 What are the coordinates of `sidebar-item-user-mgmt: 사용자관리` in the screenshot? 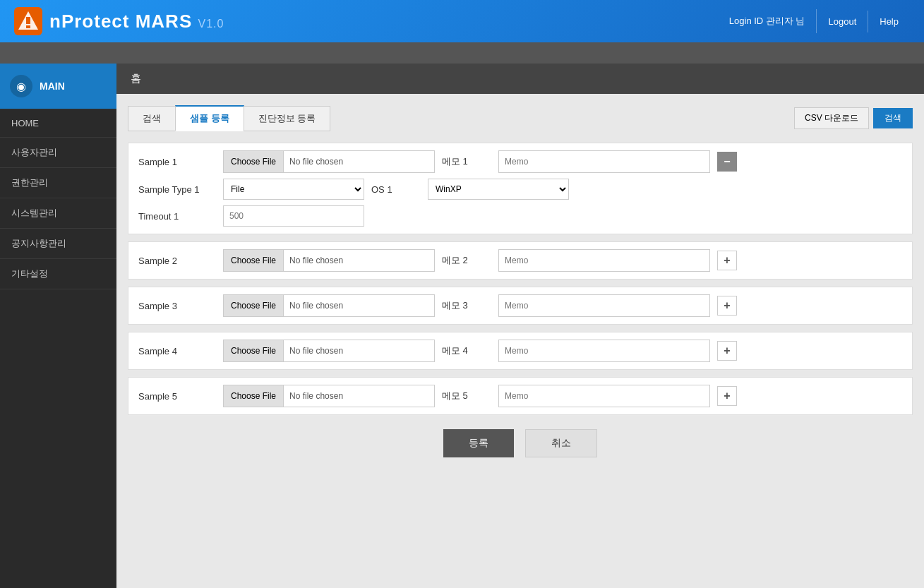 It's located at (58, 152).